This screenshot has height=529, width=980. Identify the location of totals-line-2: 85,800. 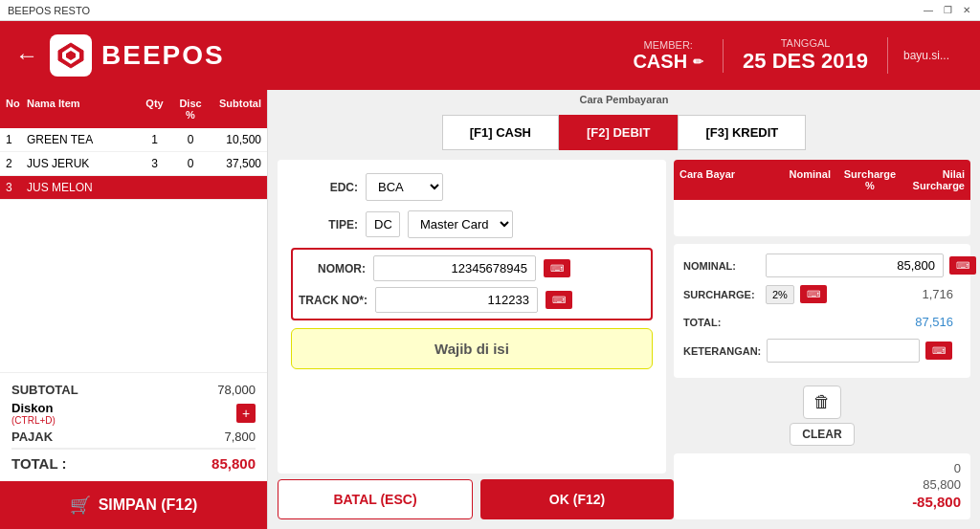
(822, 484).